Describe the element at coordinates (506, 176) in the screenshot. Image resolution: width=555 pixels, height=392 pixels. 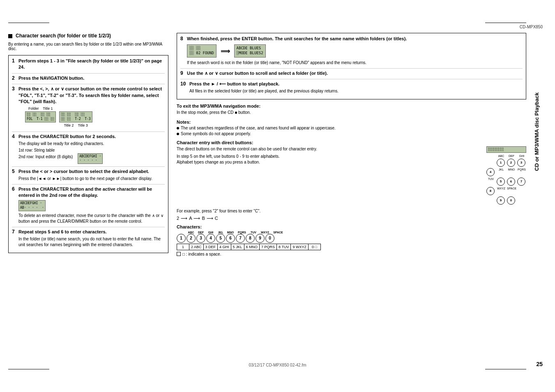
I see `remote-keypad-area: ░░░░░░░░ ABC DEF GHI 1 2 3 4 J` at that location.